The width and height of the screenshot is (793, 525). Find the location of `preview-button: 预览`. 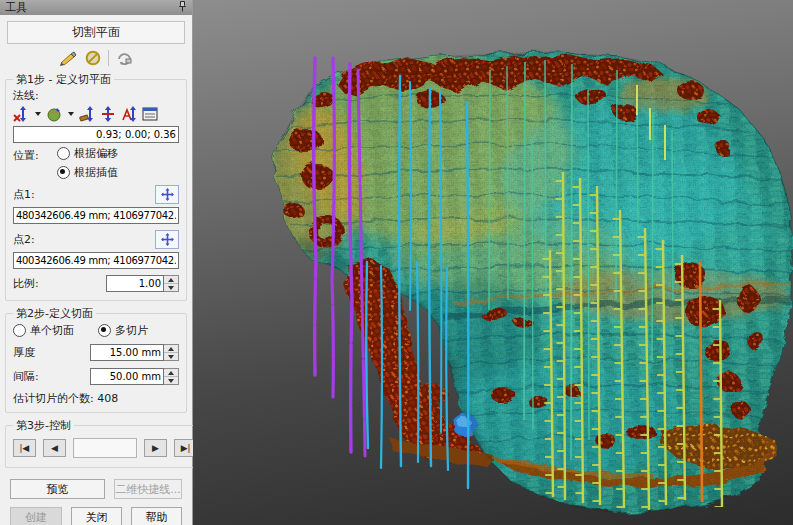

preview-button: 预览 is located at coordinates (58, 489).